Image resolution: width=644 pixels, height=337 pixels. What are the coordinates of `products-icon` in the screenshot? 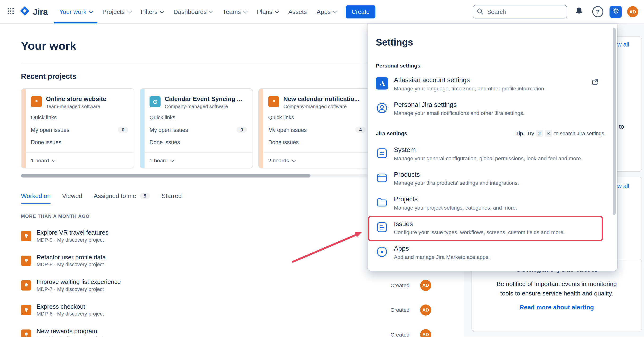 It's located at (382, 178).